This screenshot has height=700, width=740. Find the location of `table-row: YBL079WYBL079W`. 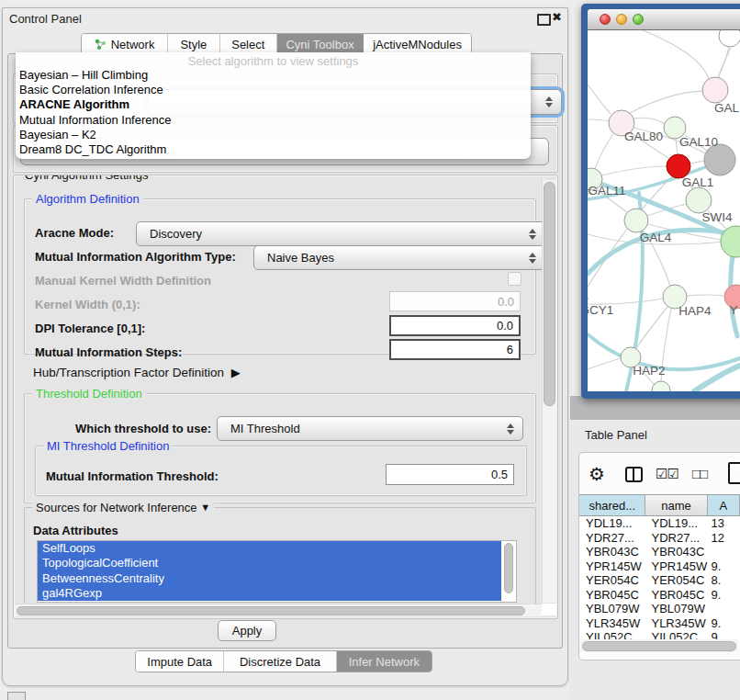

table-row: YBL079WYBL079W is located at coordinates (659, 609).